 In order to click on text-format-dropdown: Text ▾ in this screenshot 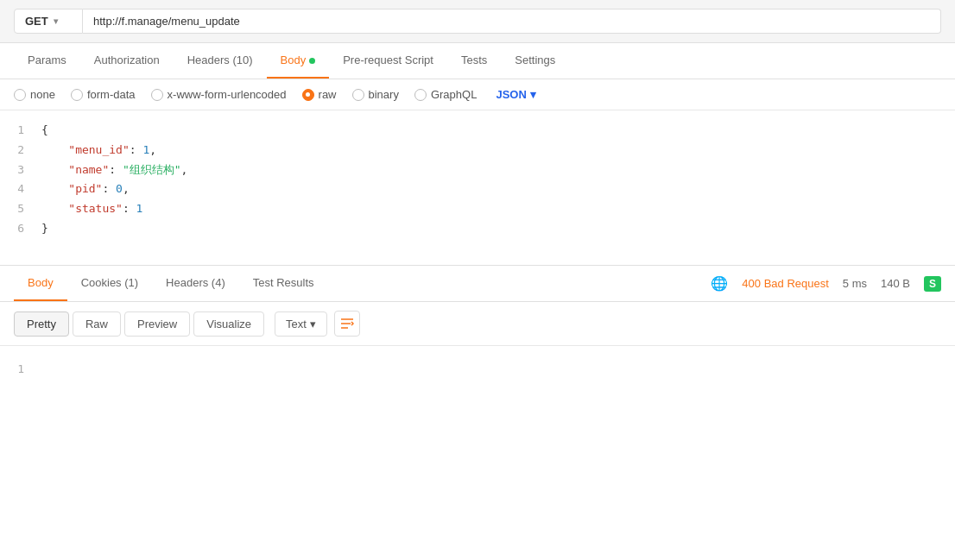, I will do `click(300, 324)`.